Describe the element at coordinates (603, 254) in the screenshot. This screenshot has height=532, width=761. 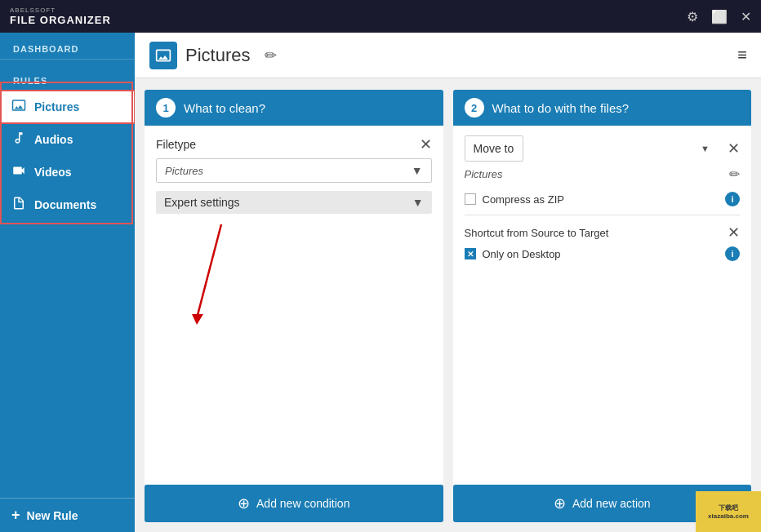
I see `desktop-only-row: ✕ Only on Desktop i` at that location.